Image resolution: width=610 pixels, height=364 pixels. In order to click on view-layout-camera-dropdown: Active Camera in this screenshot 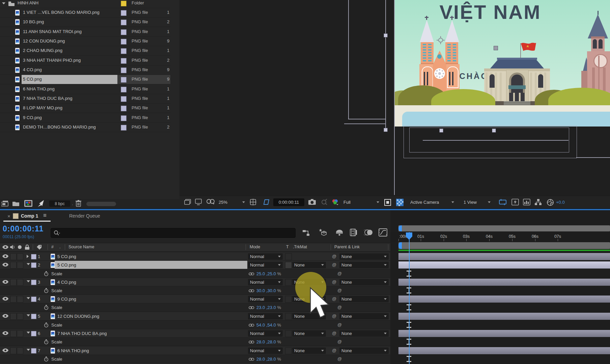, I will do `click(424, 202)`.